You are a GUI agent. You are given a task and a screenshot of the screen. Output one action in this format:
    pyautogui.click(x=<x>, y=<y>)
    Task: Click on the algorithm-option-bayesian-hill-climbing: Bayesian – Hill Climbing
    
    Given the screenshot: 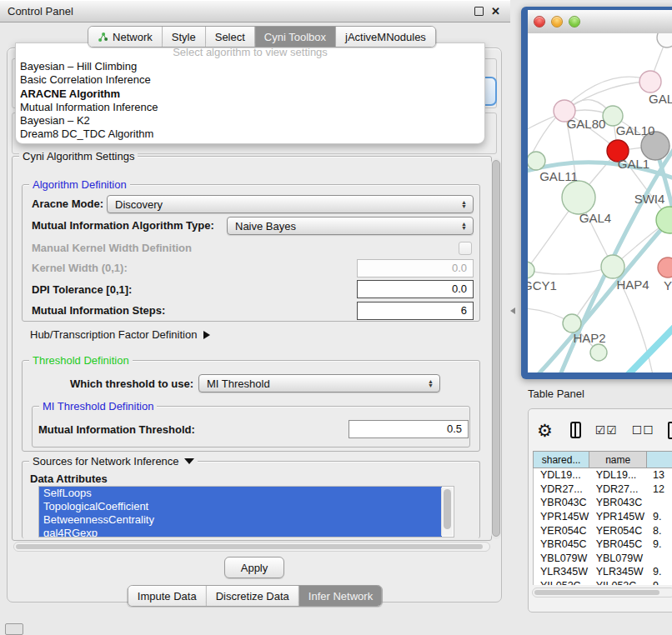 What is the action you would take?
    pyautogui.click(x=250, y=67)
    